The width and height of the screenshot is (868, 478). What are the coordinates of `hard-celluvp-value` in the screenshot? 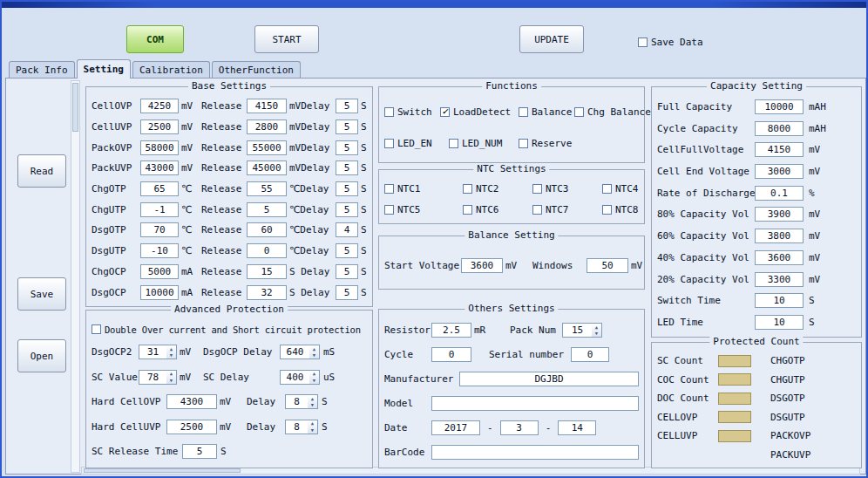 It's located at (192, 427).